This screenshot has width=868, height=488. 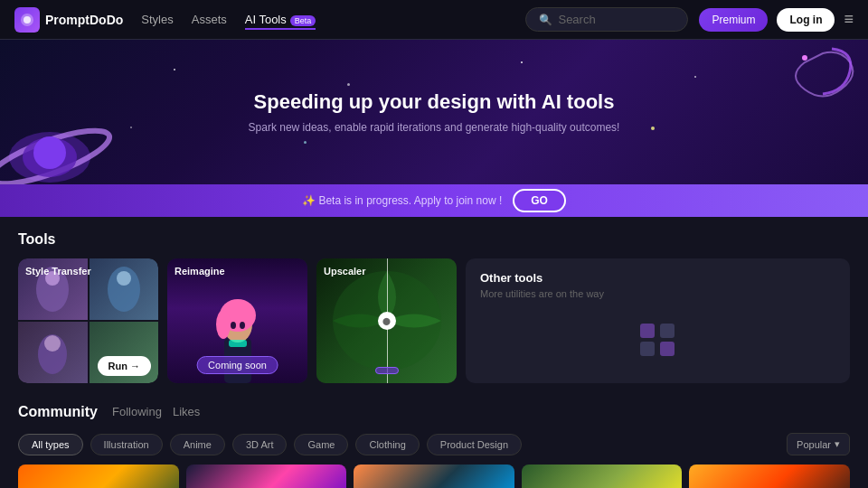 What do you see at coordinates (434, 102) in the screenshot?
I see `hero-title: Speeding up your design with AI tools` at bounding box center [434, 102].